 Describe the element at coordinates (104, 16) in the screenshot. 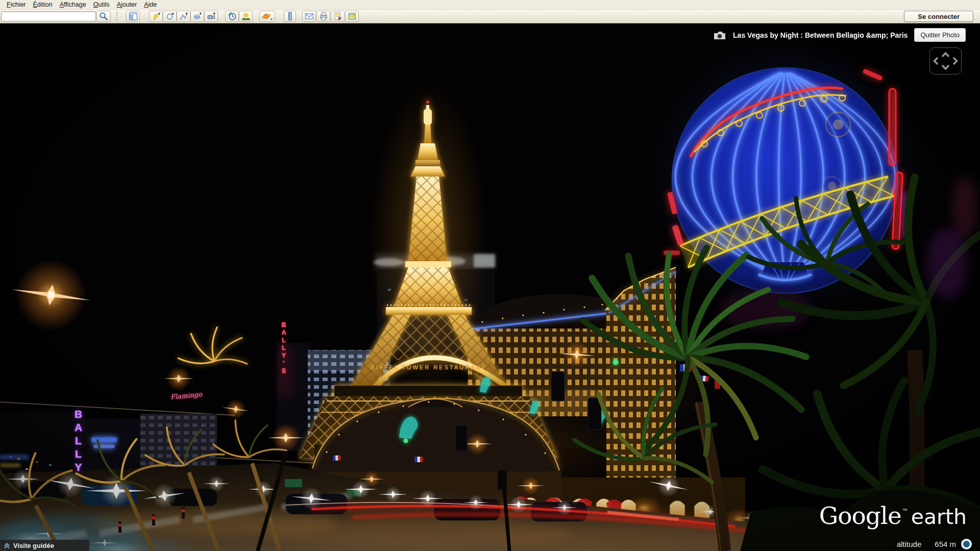

I see `magnifier-icon` at that location.